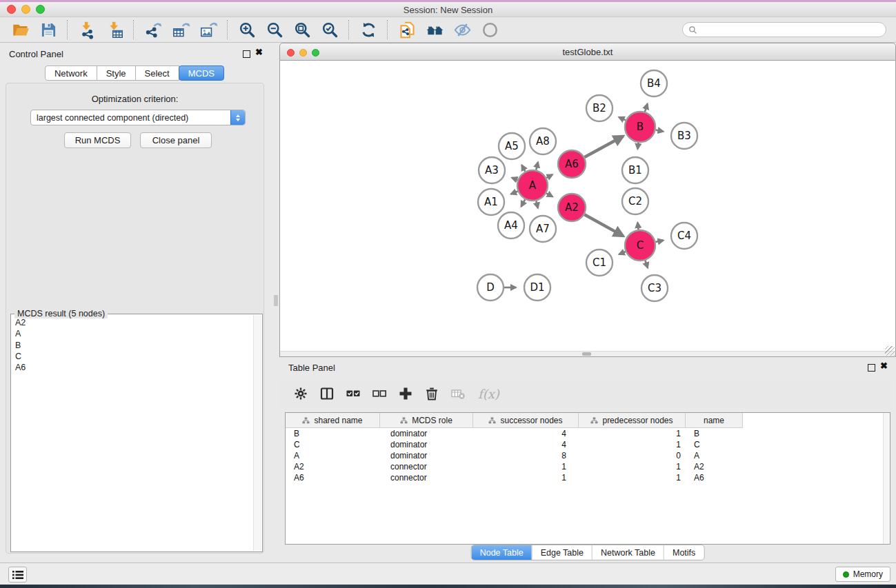 The height and width of the screenshot is (588, 896). What do you see at coordinates (586, 354) in the screenshot?
I see `hscroll-thumb` at bounding box center [586, 354].